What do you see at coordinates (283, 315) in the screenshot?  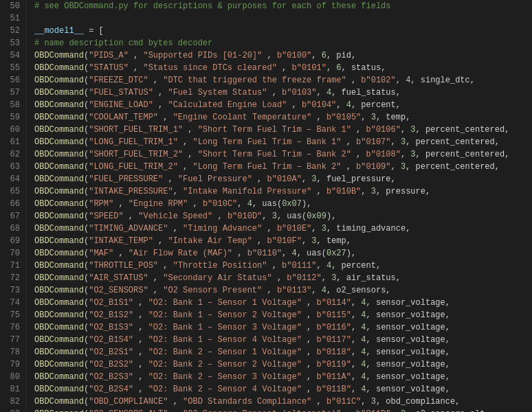 I see `code-line: OBDCommand("O2_B1S2" , "O2: Bank 1 – Sen…` at bounding box center [283, 315].